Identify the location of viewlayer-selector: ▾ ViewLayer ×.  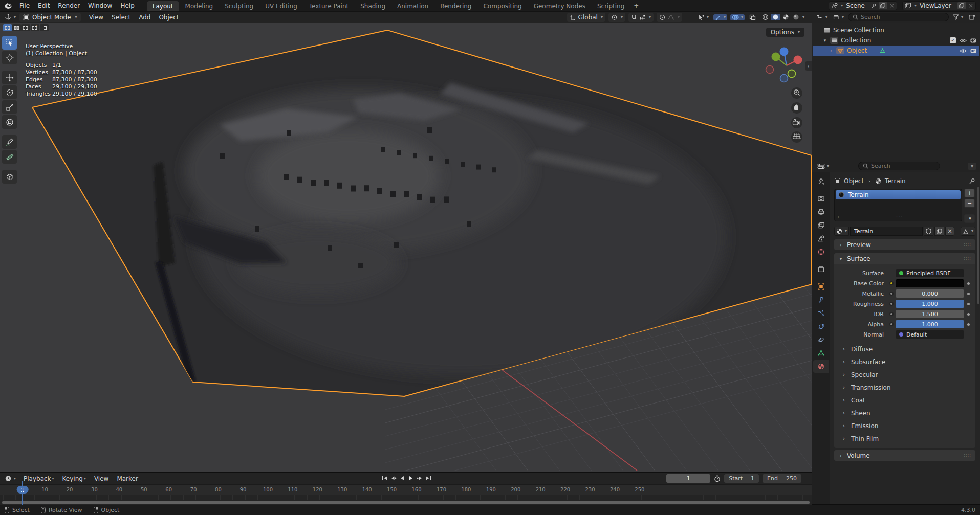
(939, 6).